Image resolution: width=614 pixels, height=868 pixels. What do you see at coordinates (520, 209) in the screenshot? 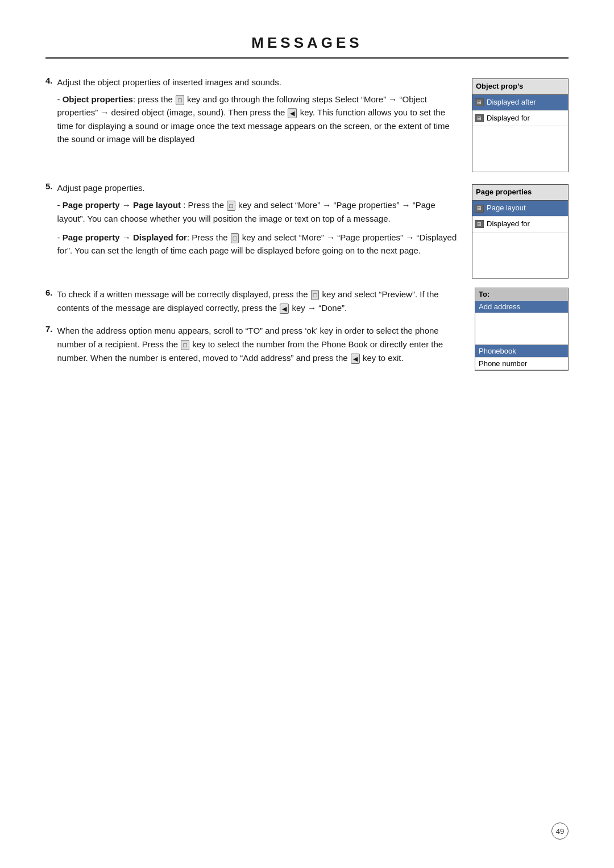
I see `page-properties-row-layout: ⊞ Page layout` at bounding box center [520, 209].